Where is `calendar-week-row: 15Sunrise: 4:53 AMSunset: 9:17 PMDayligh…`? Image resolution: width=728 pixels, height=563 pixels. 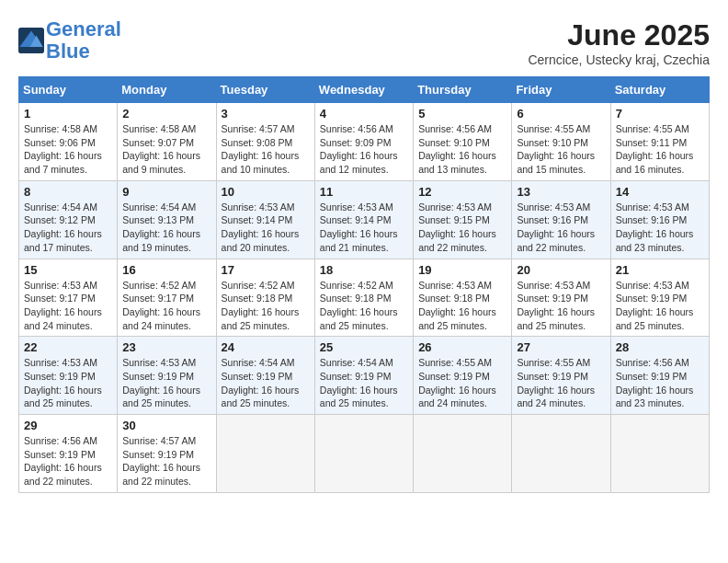 calendar-week-row: 15Sunrise: 4:53 AMSunset: 9:17 PMDayligh… is located at coordinates (364, 298).